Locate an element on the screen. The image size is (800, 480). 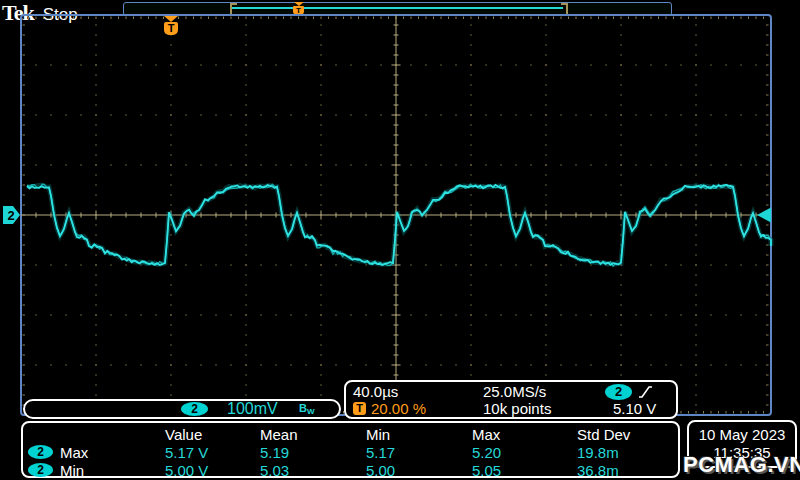
max-mean: 5.19 is located at coordinates (313, 452).